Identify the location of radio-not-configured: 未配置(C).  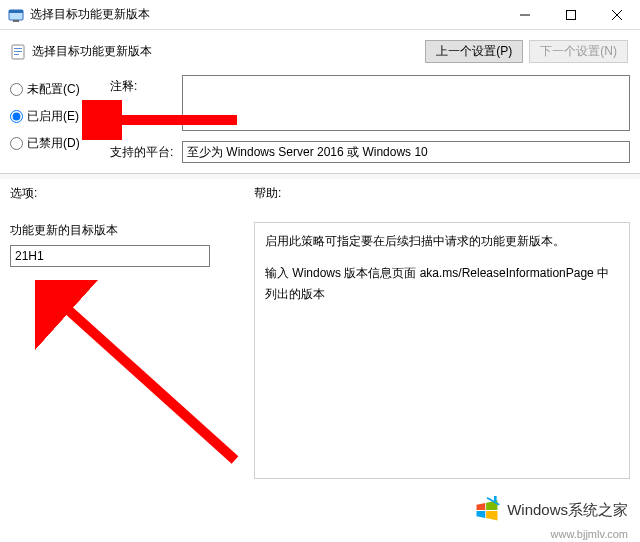
(60, 90).